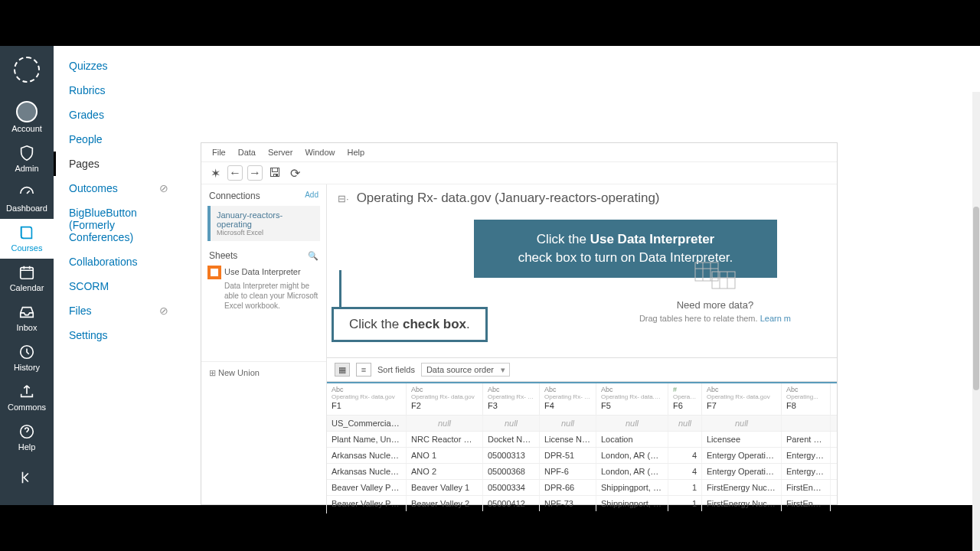 This screenshot has width=980, height=551. I want to click on learn-more-link: Learn m, so click(776, 318).